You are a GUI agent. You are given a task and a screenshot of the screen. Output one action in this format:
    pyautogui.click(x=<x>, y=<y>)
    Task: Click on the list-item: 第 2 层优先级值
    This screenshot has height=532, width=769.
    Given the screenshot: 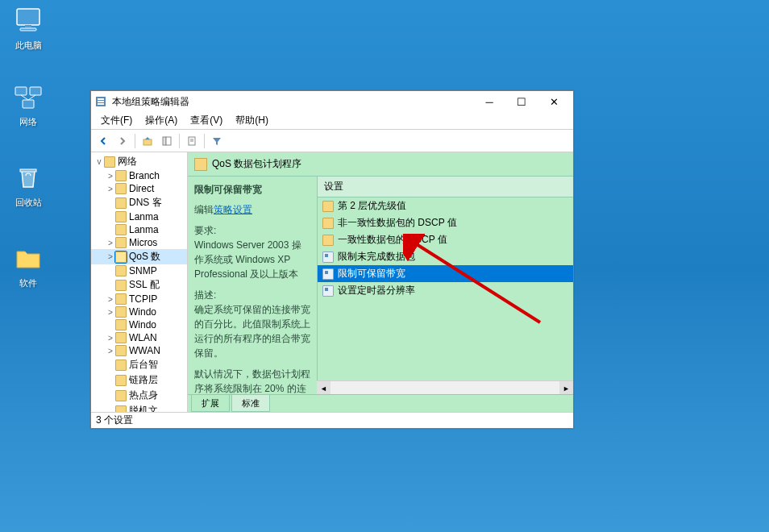 What is the action you would take?
    pyautogui.click(x=445, y=206)
    